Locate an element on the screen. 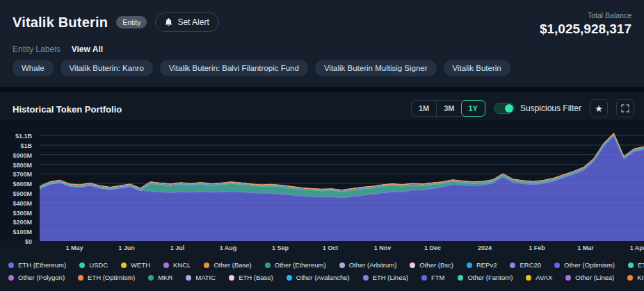 The image size is (644, 291). x-tick-label: 1 Dec is located at coordinates (433, 248).